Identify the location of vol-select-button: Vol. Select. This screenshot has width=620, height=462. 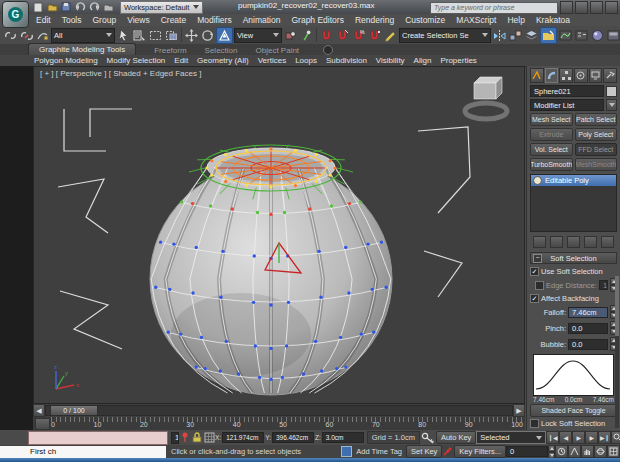
(552, 150).